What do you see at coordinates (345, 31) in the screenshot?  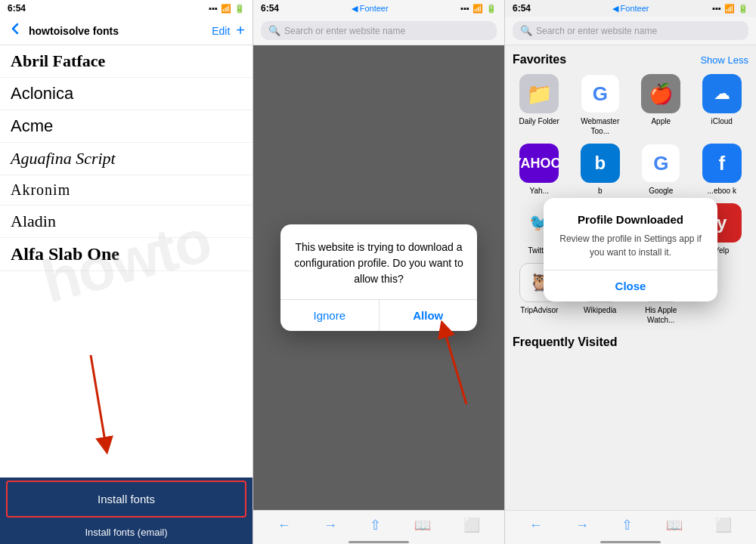 I see `search-placeholder: Search or enter website name` at bounding box center [345, 31].